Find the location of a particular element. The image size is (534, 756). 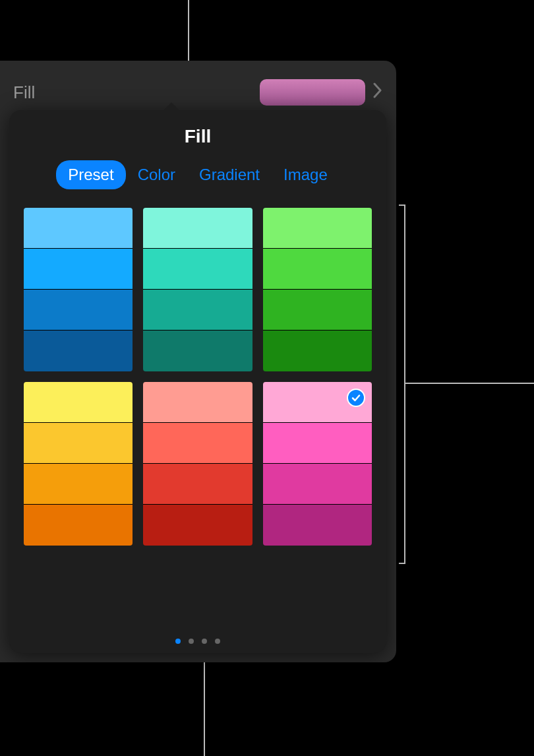

checkmark-icon is located at coordinates (356, 398).